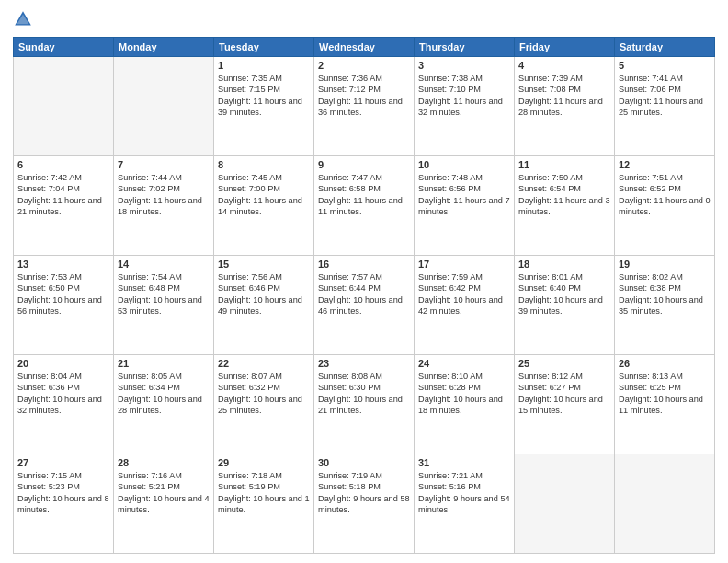 The image size is (728, 563). What do you see at coordinates (464, 195) in the screenshot?
I see `day-info: Sunrise: 7:48 AMSunset: 6:56 PMDaylight:…` at bounding box center [464, 195].